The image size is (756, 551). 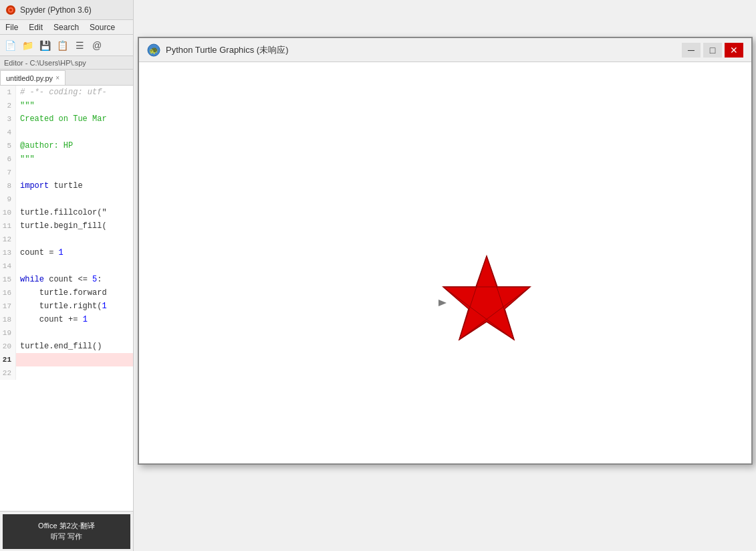 I want to click on code-line-18: 18 count += 1, so click(x=67, y=320).